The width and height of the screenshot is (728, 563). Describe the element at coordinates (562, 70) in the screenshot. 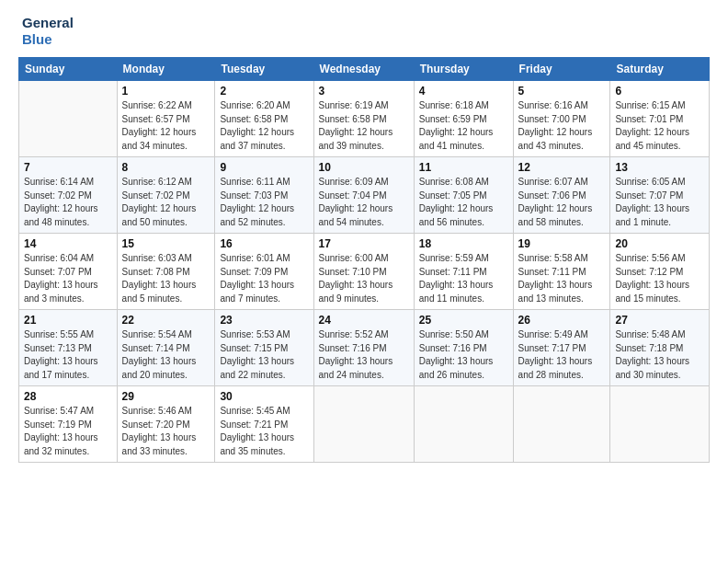

I see `col-header-friday: Friday` at that location.